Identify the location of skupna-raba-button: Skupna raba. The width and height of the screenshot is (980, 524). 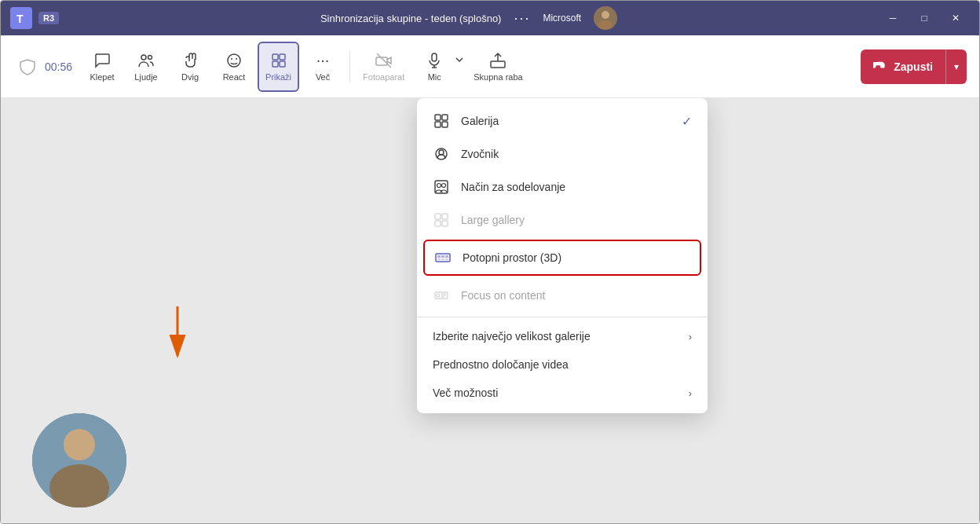
(498, 67).